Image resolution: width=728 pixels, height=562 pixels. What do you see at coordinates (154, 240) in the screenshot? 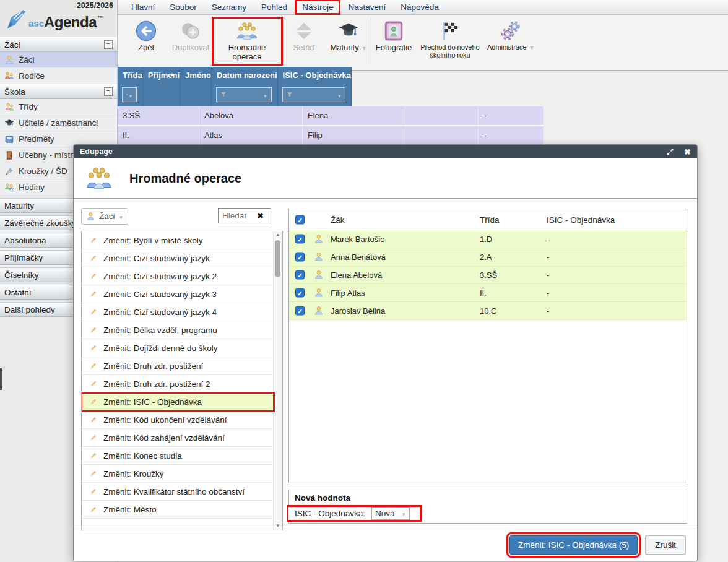
I see `operation-label: Změnit: Bydlí v místě školy` at bounding box center [154, 240].